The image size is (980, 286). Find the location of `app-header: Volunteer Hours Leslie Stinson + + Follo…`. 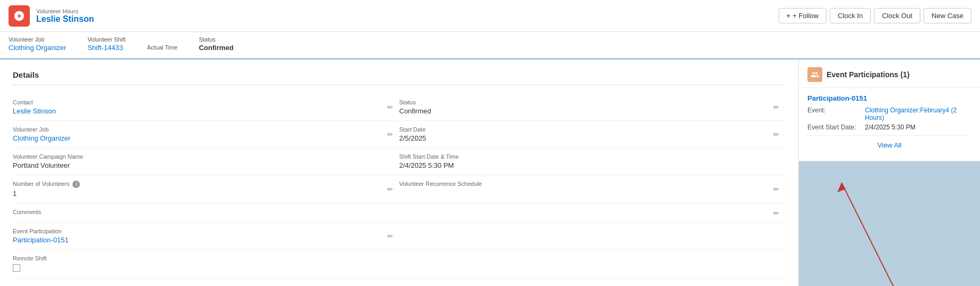

app-header: Volunteer Hours Leslie Stinson + + Follo… is located at coordinates (490, 16).